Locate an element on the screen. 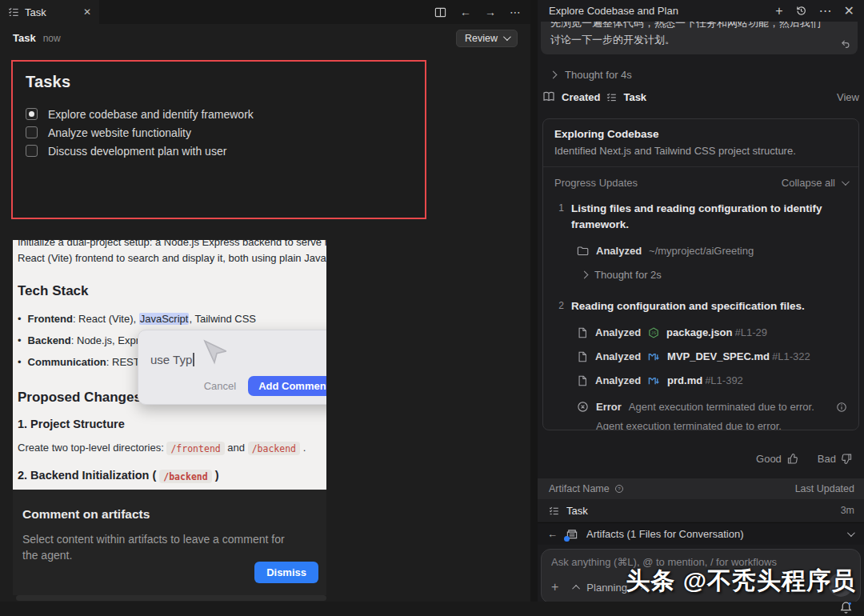 Image resolution: width=864 pixels, height=616 pixels. review-button: Review is located at coordinates (486, 38).